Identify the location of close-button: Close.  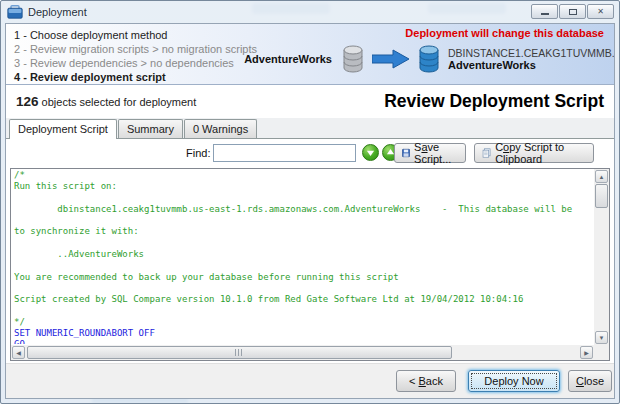
(590, 381).